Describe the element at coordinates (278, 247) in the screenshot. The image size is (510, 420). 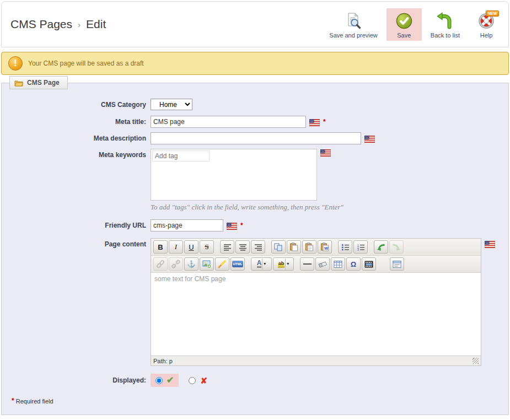
I see `copy-button` at that location.